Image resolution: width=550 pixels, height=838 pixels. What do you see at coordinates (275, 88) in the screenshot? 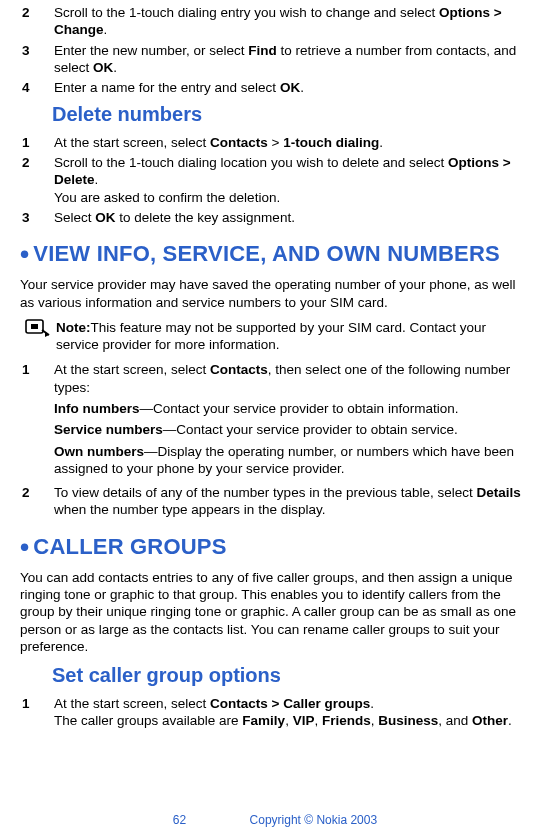
I see `step: 4Enter a name for the entry and select O…` at bounding box center [275, 88].